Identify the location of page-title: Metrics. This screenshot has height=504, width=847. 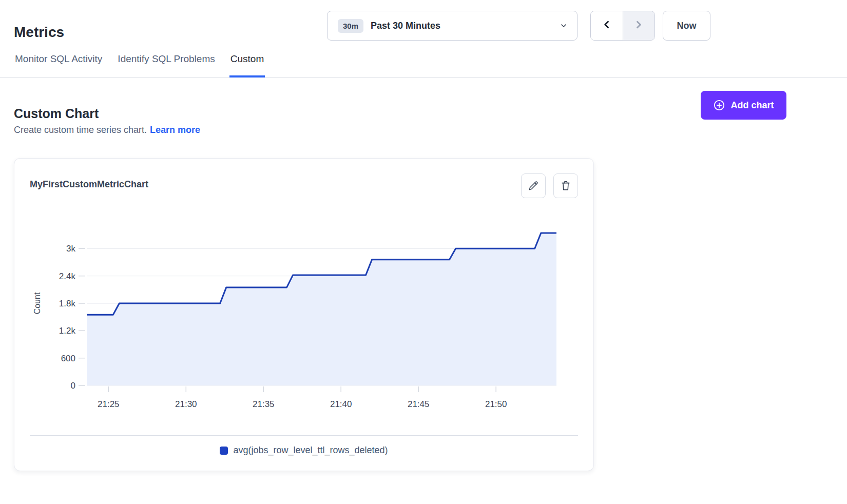
(39, 32).